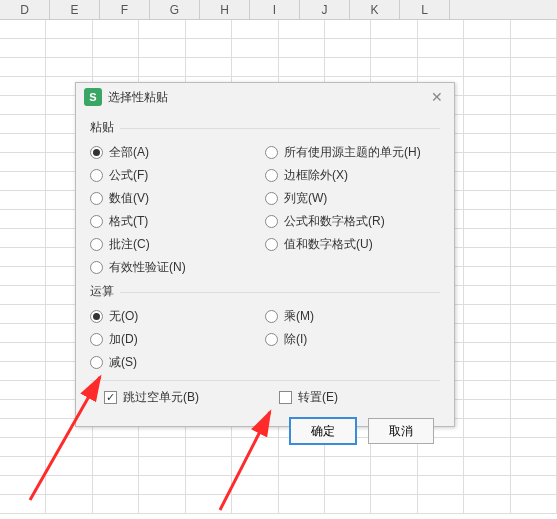 The height and width of the screenshot is (519, 557). What do you see at coordinates (25, 10) in the screenshot?
I see `column-header: D` at bounding box center [25, 10].